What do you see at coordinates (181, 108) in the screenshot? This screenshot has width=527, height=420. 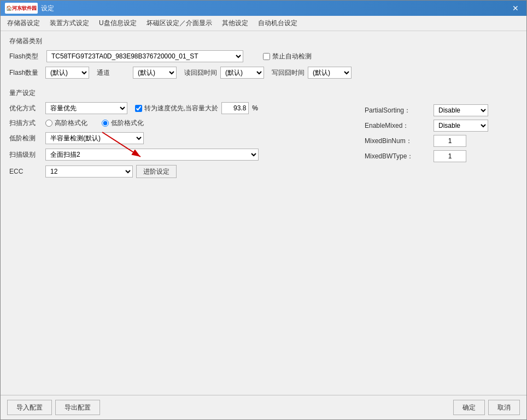 I see `speed-check-text: 转为速度优先,当容量大於` at bounding box center [181, 108].